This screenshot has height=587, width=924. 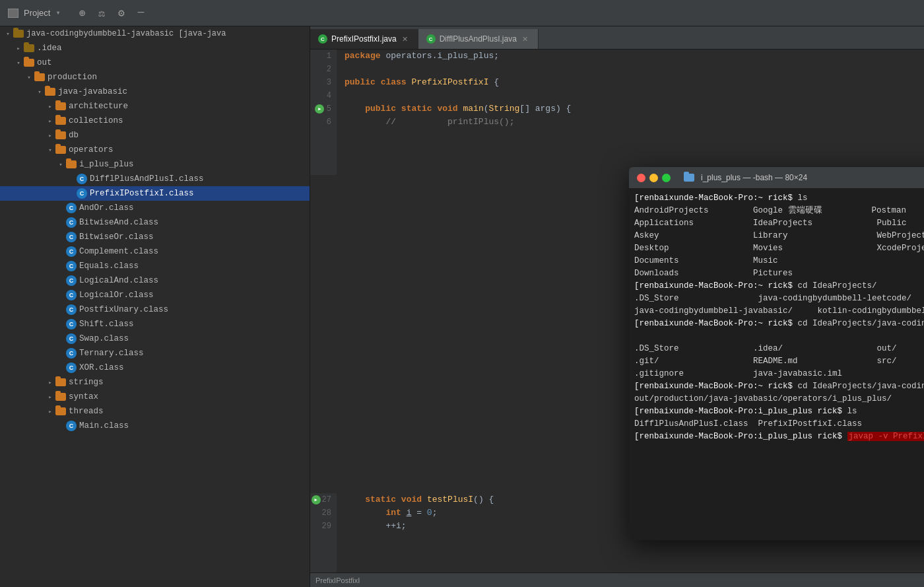 I want to click on project-icon, so click(x=13, y=13).